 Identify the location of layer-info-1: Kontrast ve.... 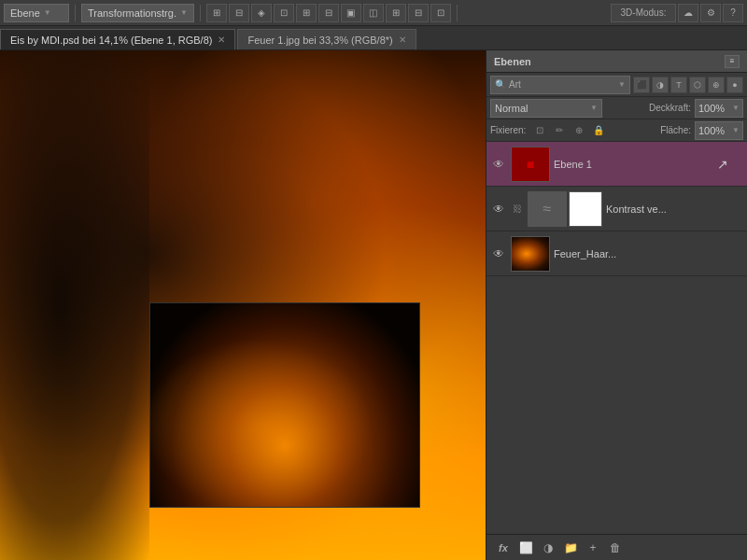
(674, 209).